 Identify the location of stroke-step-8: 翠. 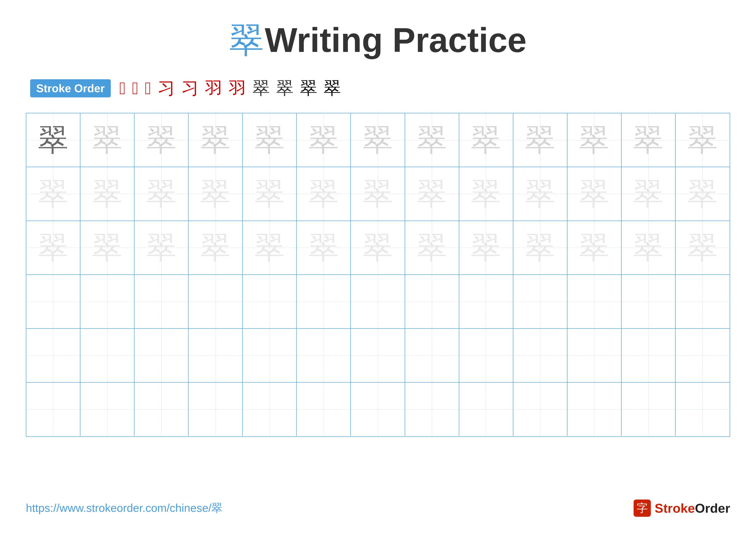
(261, 88).